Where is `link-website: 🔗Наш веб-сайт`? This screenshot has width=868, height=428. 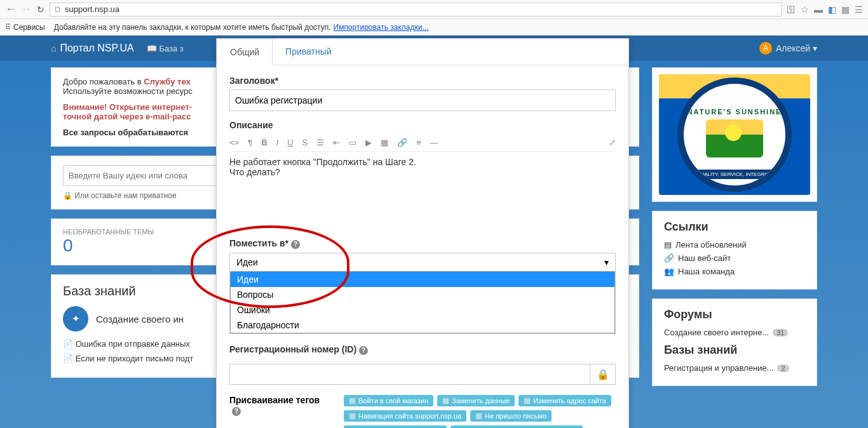
link-website: 🔗Наш веб-сайт is located at coordinates (735, 258).